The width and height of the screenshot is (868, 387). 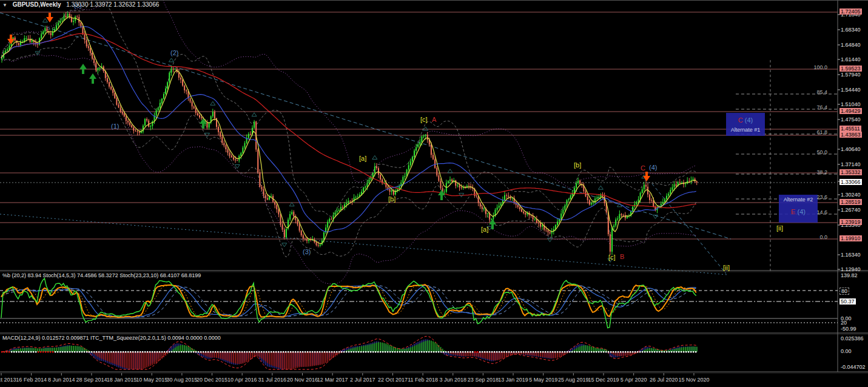 I want to click on date-tick-label: 10 May 2015, so click(x=152, y=380).